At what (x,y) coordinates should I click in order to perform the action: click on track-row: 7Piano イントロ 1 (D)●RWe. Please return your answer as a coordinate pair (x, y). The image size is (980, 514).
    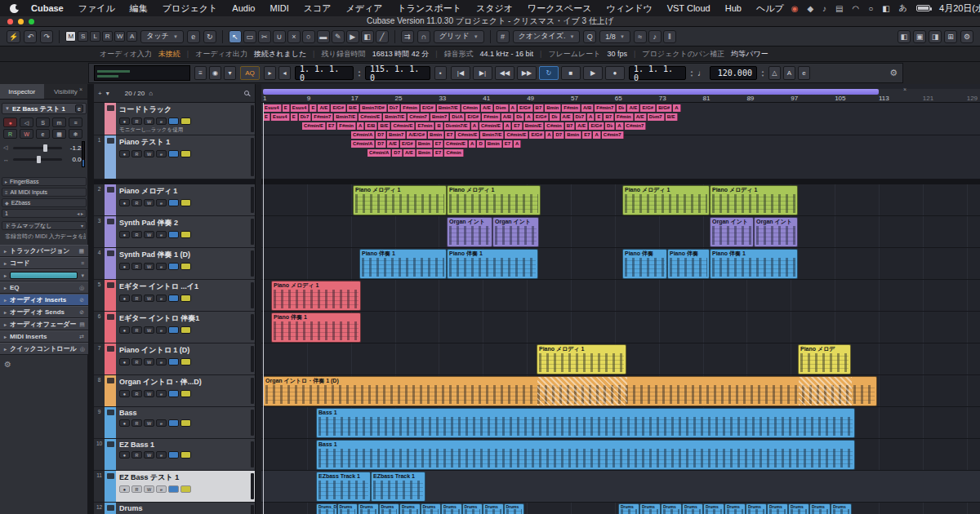
    Looking at the image, I should click on (175, 359).